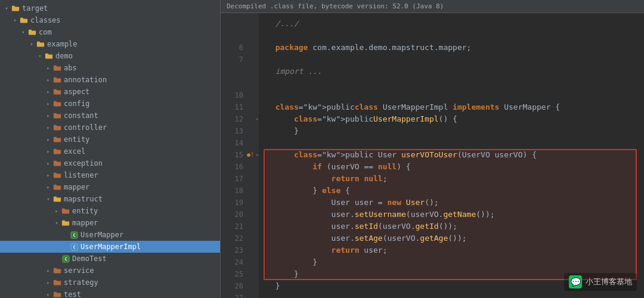 This screenshot has width=644, height=298. Describe the element at coordinates (451, 24) in the screenshot. I see `code-line: /.../` at that location.